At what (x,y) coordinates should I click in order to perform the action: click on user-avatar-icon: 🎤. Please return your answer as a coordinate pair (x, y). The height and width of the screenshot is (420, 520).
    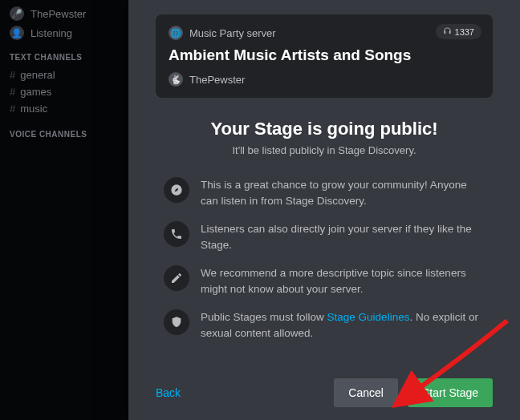
    Looking at the image, I should click on (17, 14).